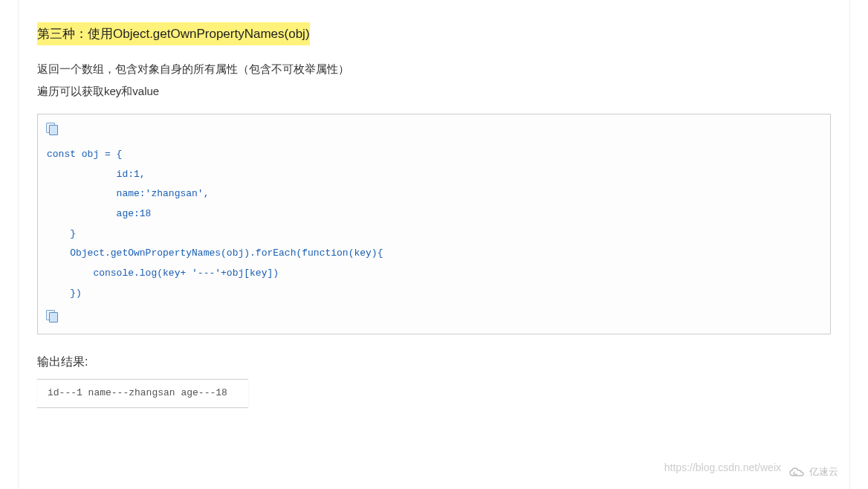  Describe the element at coordinates (823, 473) in the screenshot. I see `logo-text: 亿速云` at that location.